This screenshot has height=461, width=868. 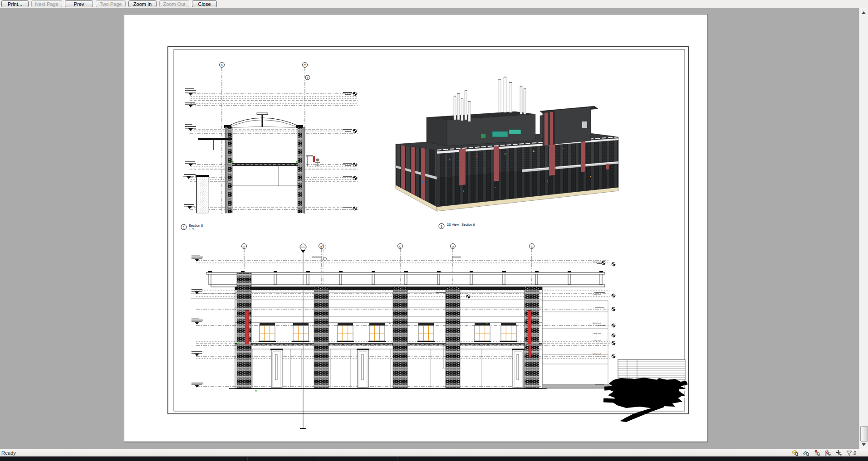 I want to click on arrow-down-icon, so click(x=864, y=445).